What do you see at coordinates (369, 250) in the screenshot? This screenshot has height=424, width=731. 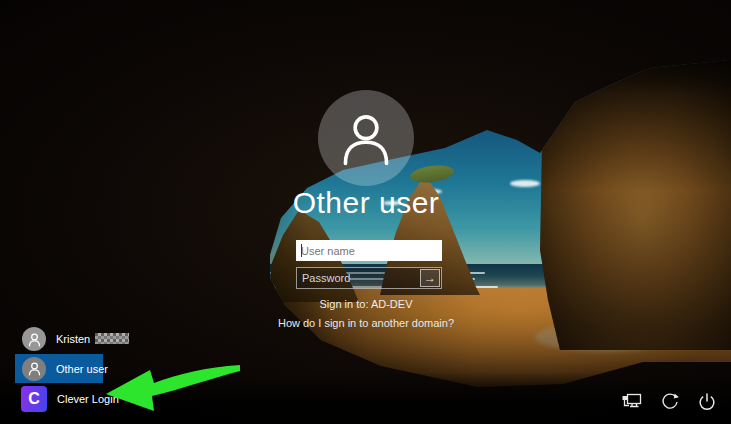 I see `username-input` at bounding box center [369, 250].